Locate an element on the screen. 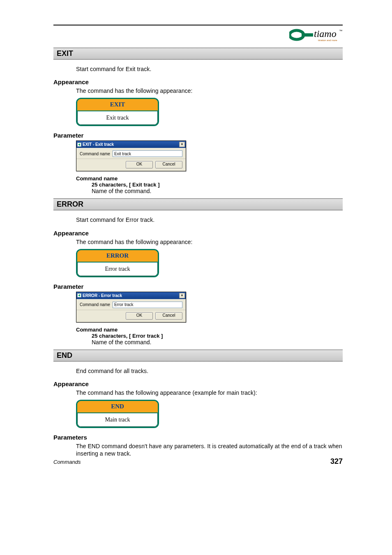 Image resolution: width=392 pixels, height=555 pixels. end-appearance-heading: Appearance is located at coordinates (198, 384).